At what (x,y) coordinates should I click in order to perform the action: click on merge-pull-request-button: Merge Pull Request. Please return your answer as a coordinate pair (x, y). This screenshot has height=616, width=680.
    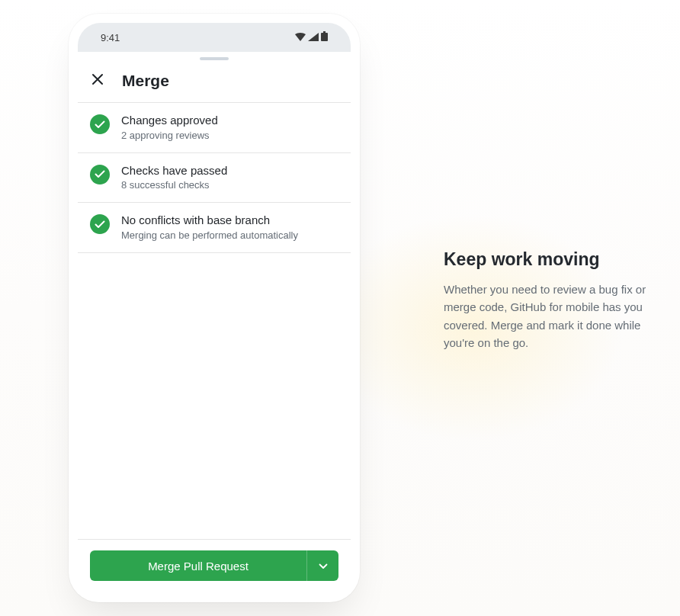
    Looking at the image, I should click on (198, 566).